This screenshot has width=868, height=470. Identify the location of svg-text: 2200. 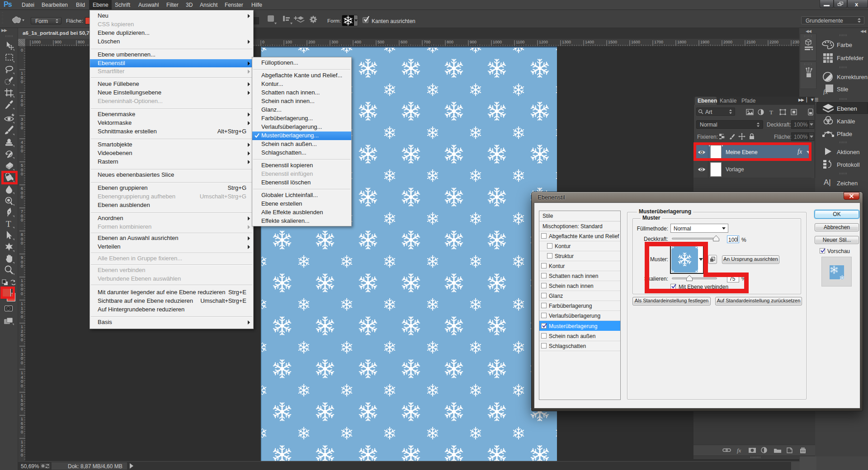
(774, 42).